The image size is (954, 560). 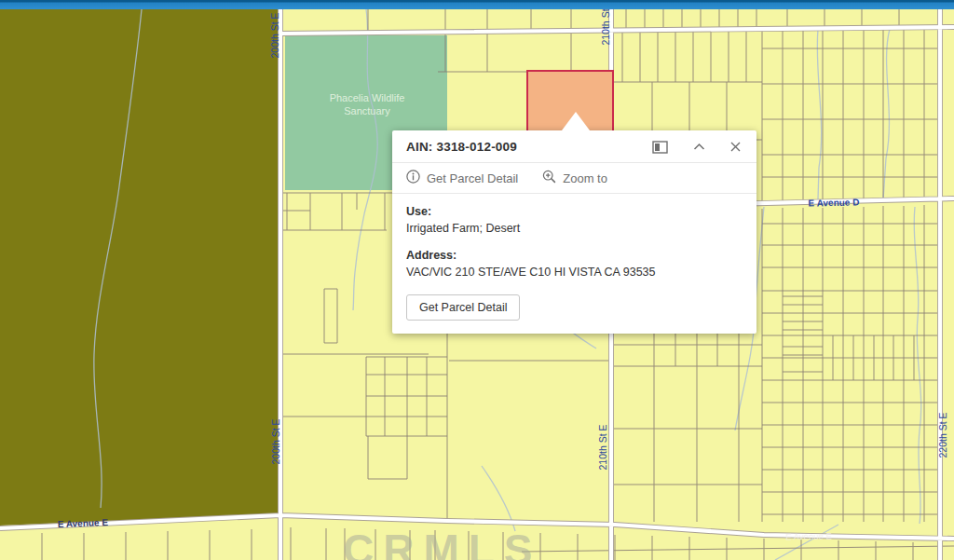 What do you see at coordinates (585, 179) in the screenshot?
I see `action-label: Zoom to` at bounding box center [585, 179].